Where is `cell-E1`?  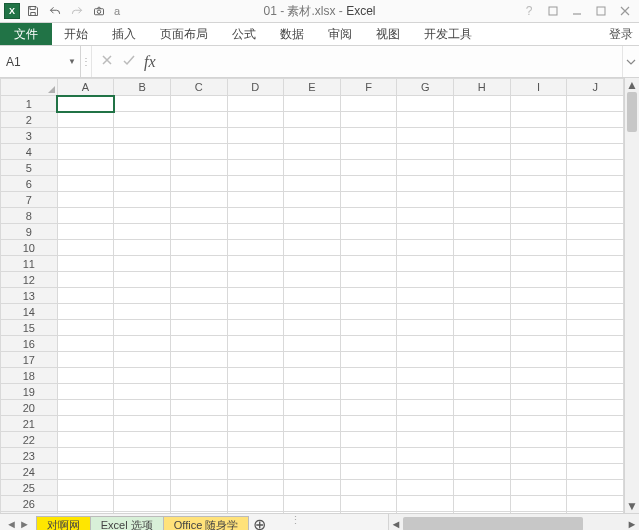
cell-E1 is located at coordinates (312, 104).